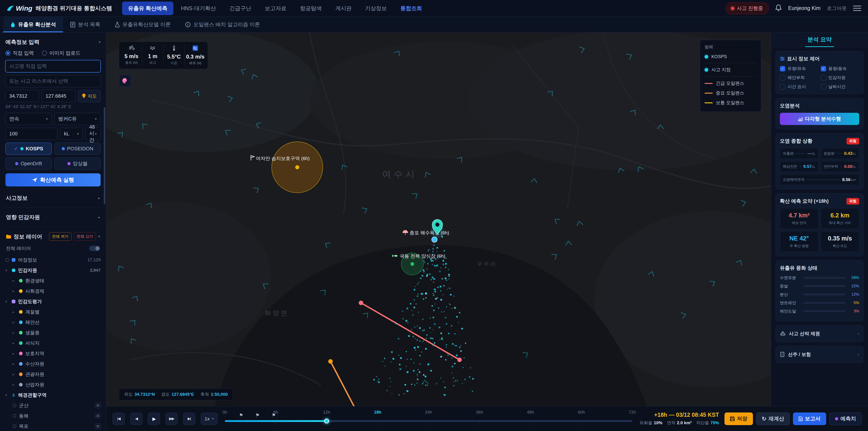 The width and height of the screenshot is (868, 431). Describe the element at coordinates (845, 419) in the screenshot. I see `prediction-button: 예측치` at that location.